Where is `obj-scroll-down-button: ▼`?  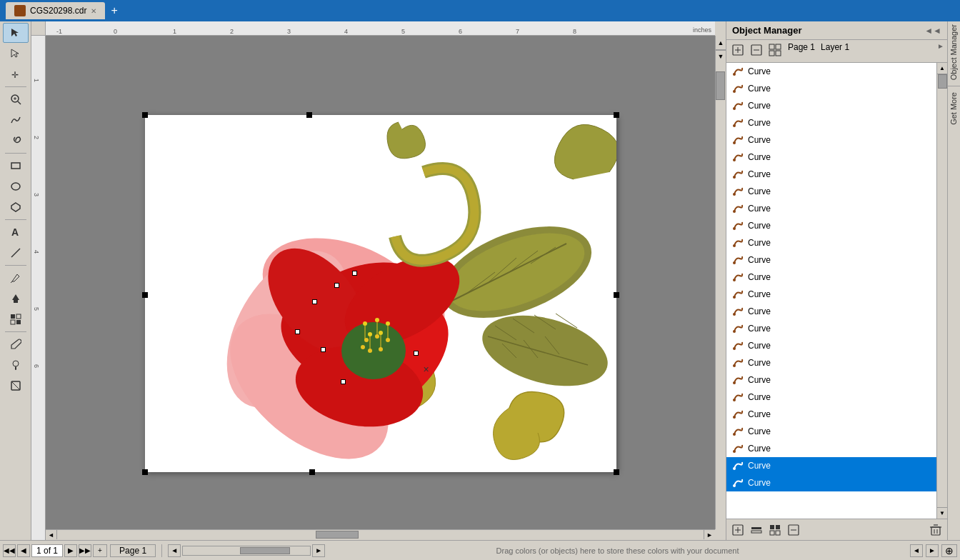 obj-scroll-down-button: ▼ is located at coordinates (942, 513).